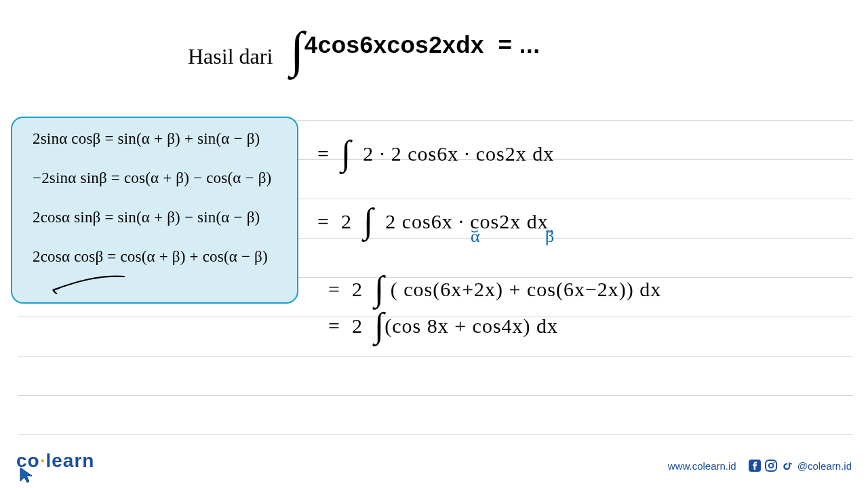 This screenshot has width=868, height=488. Describe the element at coordinates (475, 237) in the screenshot. I see `alpha-hint: α` at that location.